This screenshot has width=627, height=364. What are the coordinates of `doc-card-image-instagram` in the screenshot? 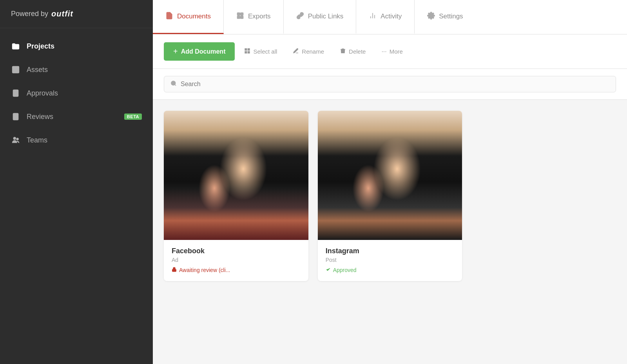 It's located at (390, 175).